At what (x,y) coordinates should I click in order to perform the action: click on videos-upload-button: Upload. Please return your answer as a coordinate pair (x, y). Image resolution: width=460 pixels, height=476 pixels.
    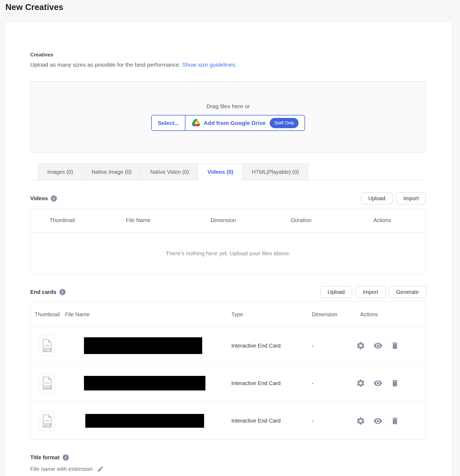
    Looking at the image, I should click on (377, 198).